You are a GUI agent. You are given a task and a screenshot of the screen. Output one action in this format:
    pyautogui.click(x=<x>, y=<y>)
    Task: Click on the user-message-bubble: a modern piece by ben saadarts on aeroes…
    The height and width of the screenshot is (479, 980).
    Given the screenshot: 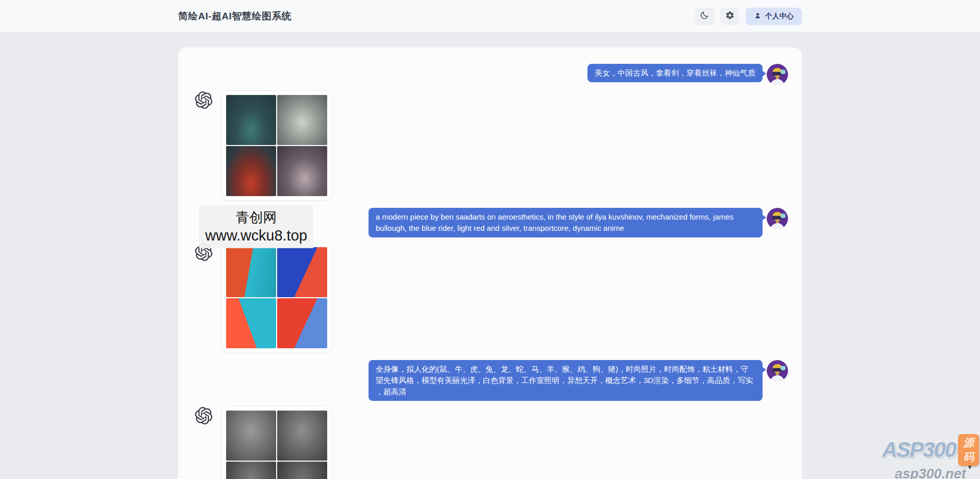 What is the action you would take?
    pyautogui.click(x=566, y=223)
    